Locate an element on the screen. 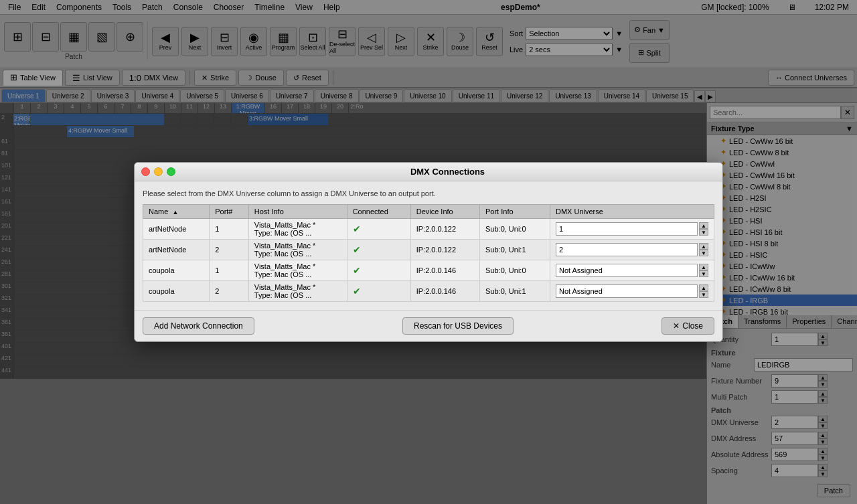 The width and height of the screenshot is (857, 504). col-device: Device Info is located at coordinates (445, 212).